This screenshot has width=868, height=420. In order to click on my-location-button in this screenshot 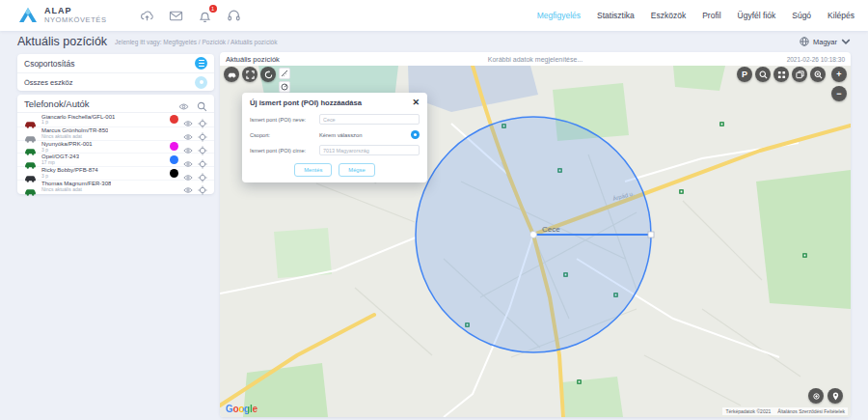, I will do `click(816, 396)`.